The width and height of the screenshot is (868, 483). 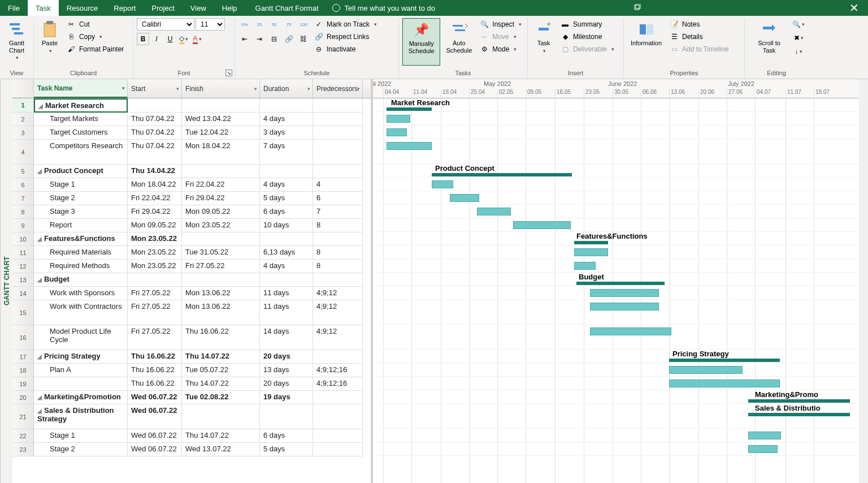 I want to click on font-color-button: A▾, so click(x=197, y=39).